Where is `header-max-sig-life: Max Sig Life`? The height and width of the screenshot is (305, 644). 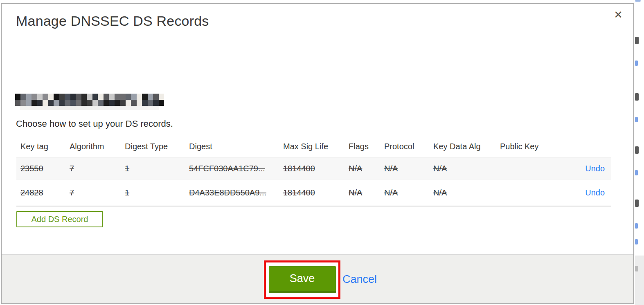 header-max-sig-life: Max Sig Life is located at coordinates (312, 147).